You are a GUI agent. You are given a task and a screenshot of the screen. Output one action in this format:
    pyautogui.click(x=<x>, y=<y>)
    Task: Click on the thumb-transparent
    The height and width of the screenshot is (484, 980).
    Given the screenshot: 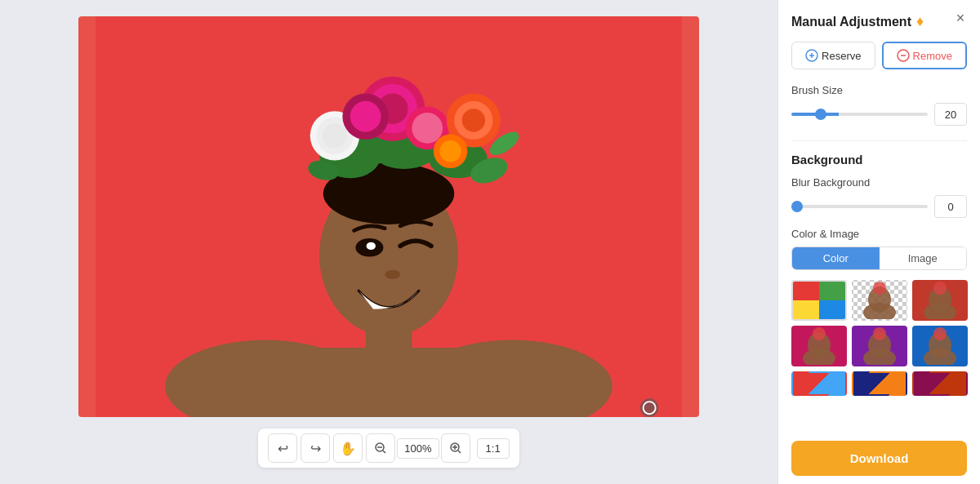 What is the action you would take?
    pyautogui.click(x=880, y=300)
    